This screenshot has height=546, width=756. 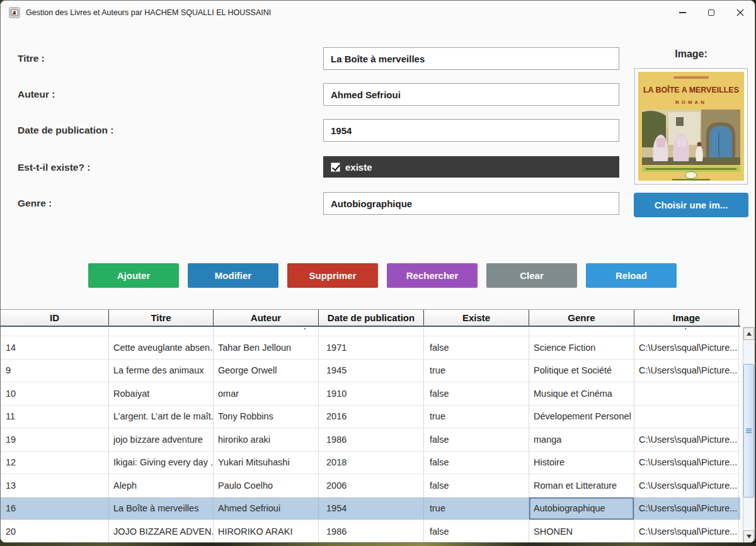 I want to click on table-cell: HIRORIKO ARAKI, so click(x=266, y=532).